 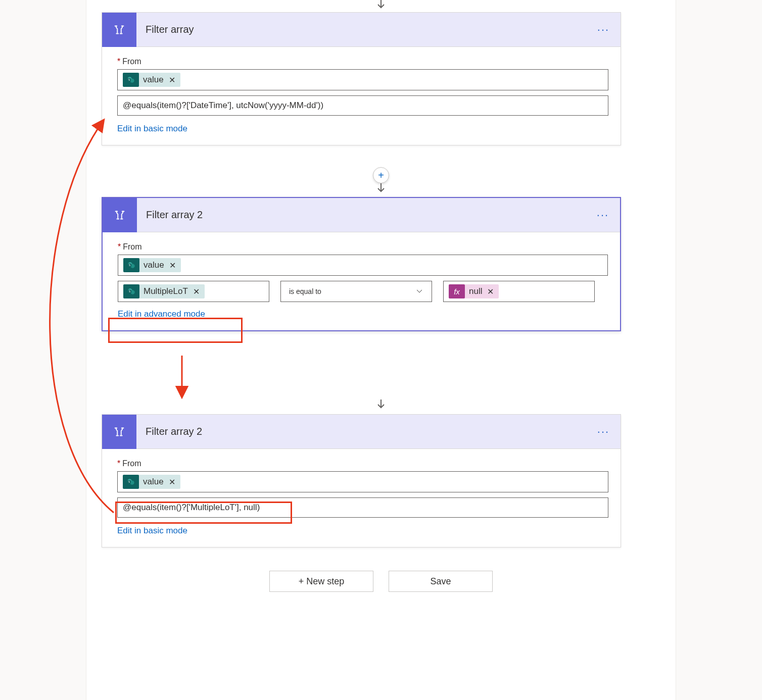 What do you see at coordinates (361, 264) in the screenshot?
I see `action-card-filter-array-2-basic: Filter array 2 ··· *From S value ✕` at bounding box center [361, 264].